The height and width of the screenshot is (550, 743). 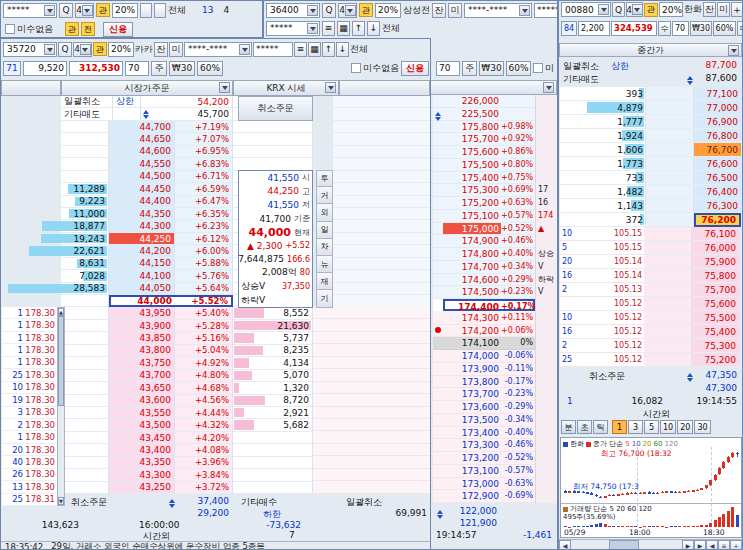 I want to click on interval-tab-3: 3, so click(x=636, y=427).